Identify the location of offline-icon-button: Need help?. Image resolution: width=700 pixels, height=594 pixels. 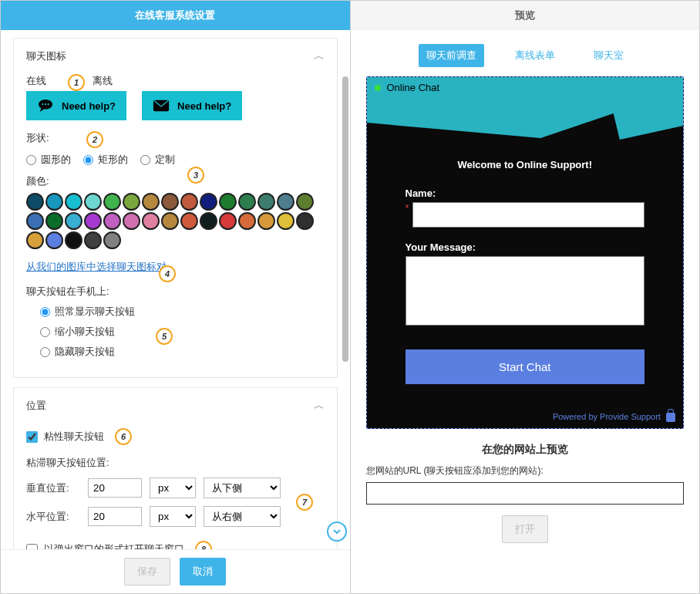
(192, 106).